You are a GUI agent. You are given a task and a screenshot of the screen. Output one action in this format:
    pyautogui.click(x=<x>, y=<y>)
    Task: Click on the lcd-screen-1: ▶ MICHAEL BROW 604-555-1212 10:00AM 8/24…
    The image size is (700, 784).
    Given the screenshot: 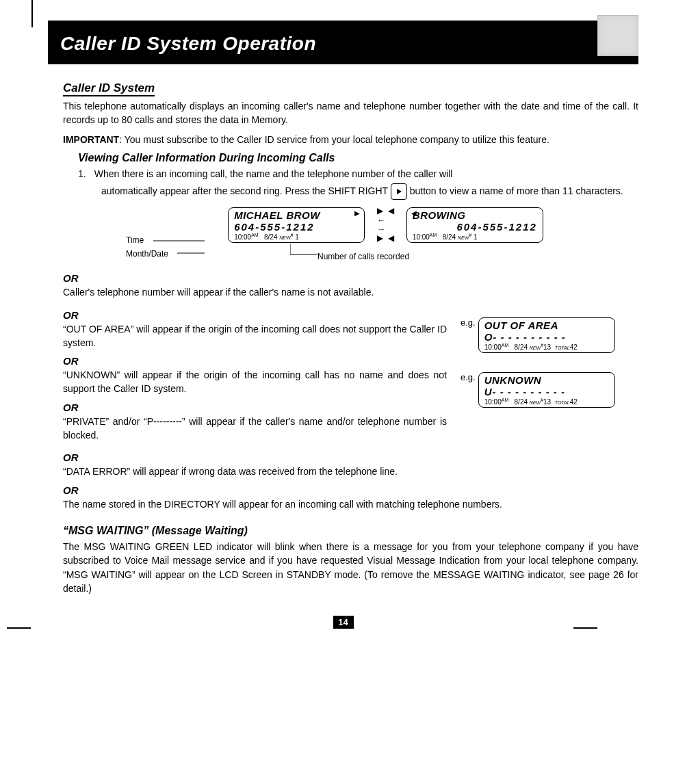 What is the action you would take?
    pyautogui.click(x=296, y=225)
    